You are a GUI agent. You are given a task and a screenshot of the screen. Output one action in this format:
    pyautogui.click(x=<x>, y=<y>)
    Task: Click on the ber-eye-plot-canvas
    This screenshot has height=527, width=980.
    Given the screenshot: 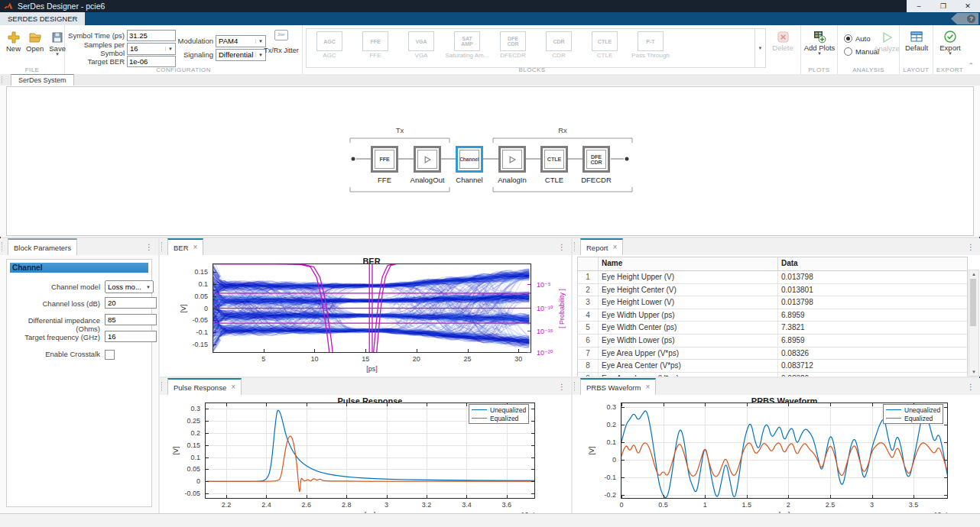 What is the action you would take?
    pyautogui.click(x=372, y=309)
    